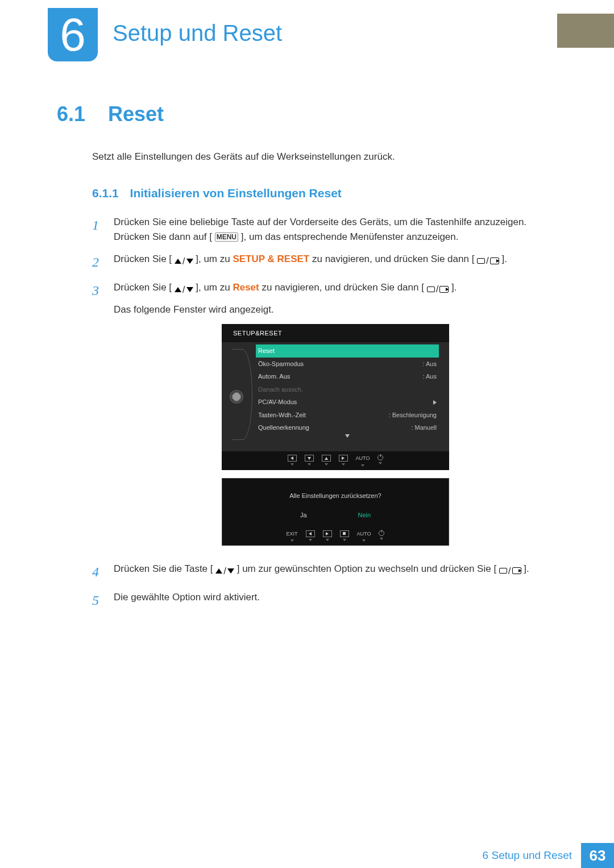 The height and width of the screenshot is (868, 614). I want to click on step-5: 5 Die gewählte Option wird aktiviert., so click(325, 600).